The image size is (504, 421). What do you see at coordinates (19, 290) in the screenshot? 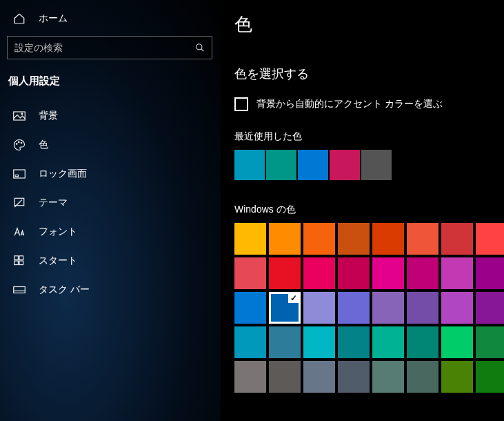
I see `taskbar-icon` at bounding box center [19, 290].